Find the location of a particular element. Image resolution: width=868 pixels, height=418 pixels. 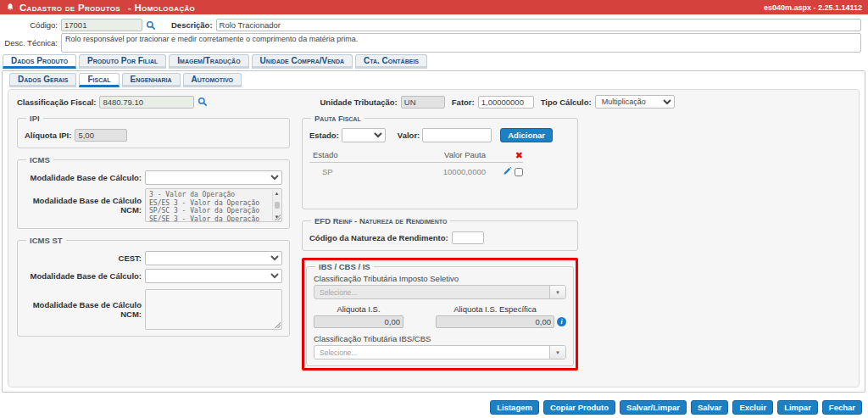

copiar-produto-button: Copiar Produto is located at coordinates (580, 407).